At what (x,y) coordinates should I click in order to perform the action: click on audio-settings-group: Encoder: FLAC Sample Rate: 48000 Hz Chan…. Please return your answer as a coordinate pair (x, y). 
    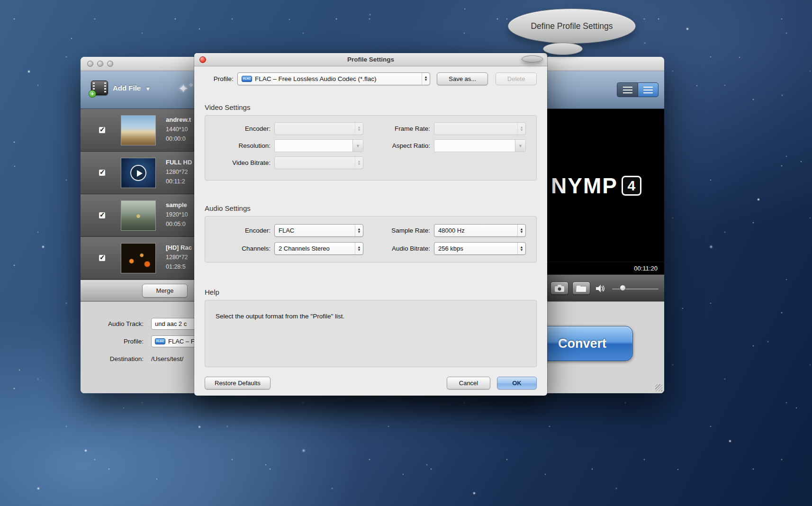
    Looking at the image, I should click on (370, 239).